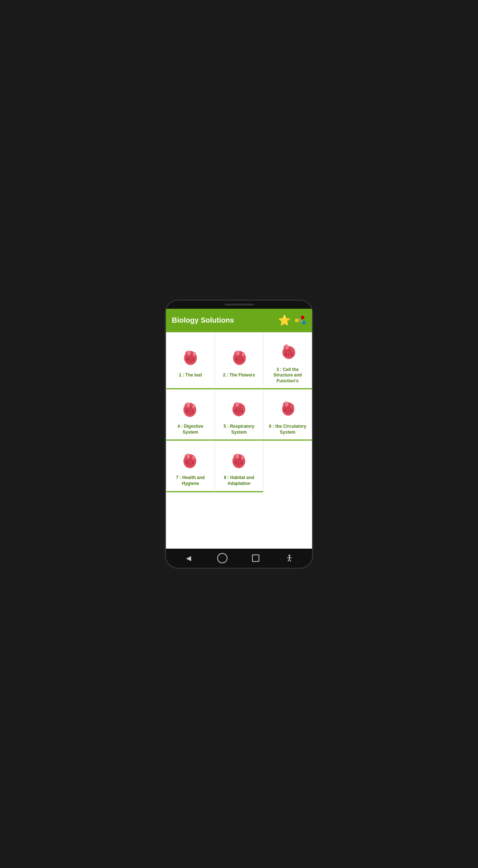 Image resolution: width=478 pixels, height=868 pixels. What do you see at coordinates (239, 440) in the screenshot?
I see `content-area: 1 : The leaf 2 : The Flowers` at bounding box center [239, 440].